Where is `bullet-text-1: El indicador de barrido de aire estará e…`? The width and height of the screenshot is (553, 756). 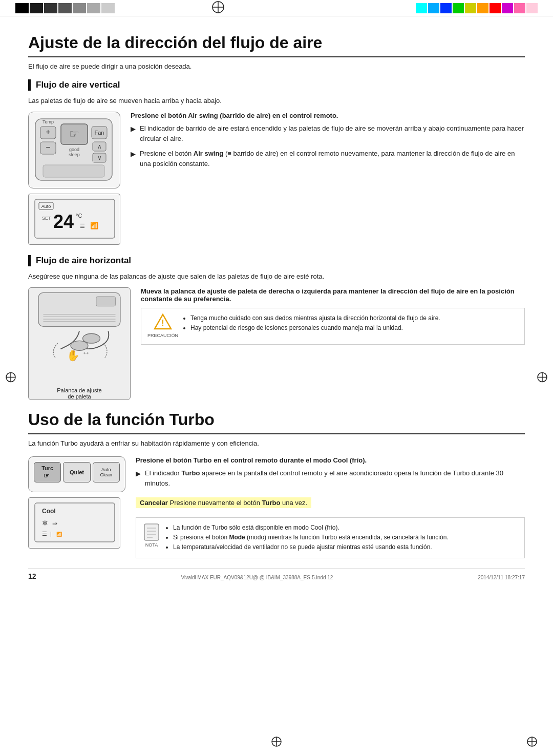 bullet-text-1: El indicador de barrido de aire estará e… is located at coordinates (332, 133).